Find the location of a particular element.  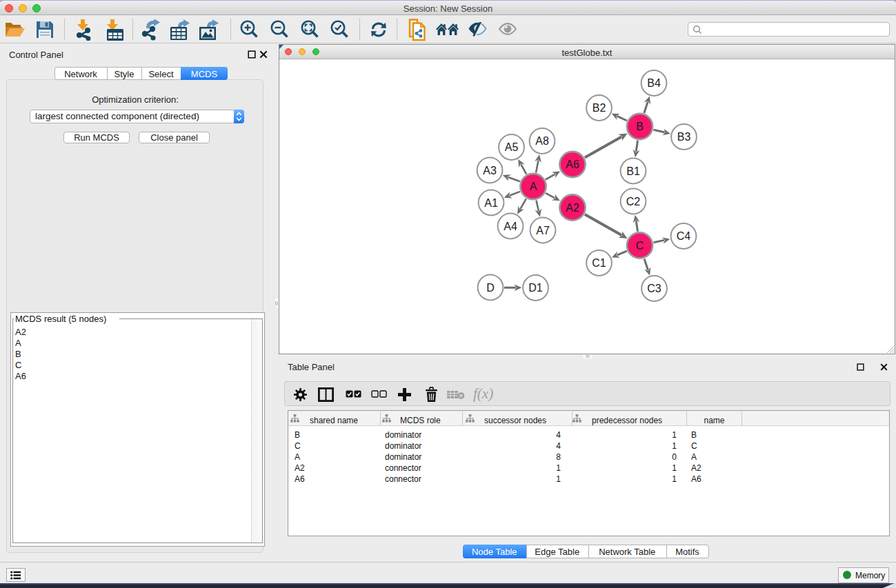

svg-text: C2 is located at coordinates (633, 201).